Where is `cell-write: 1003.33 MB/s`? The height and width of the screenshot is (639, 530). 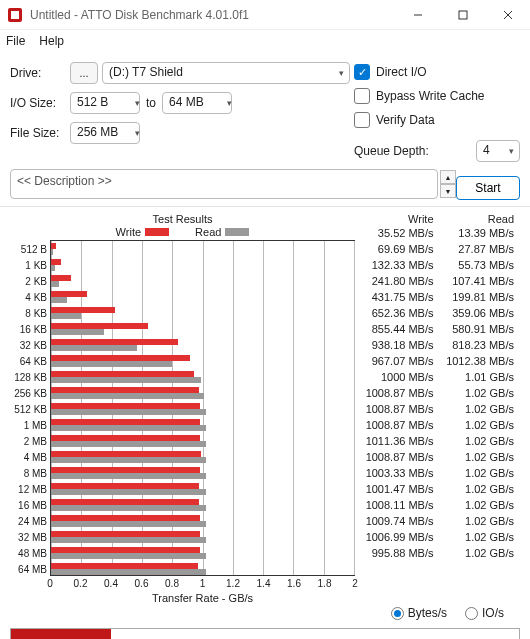 cell-write: 1003.33 MB/s is located at coordinates (400, 473).